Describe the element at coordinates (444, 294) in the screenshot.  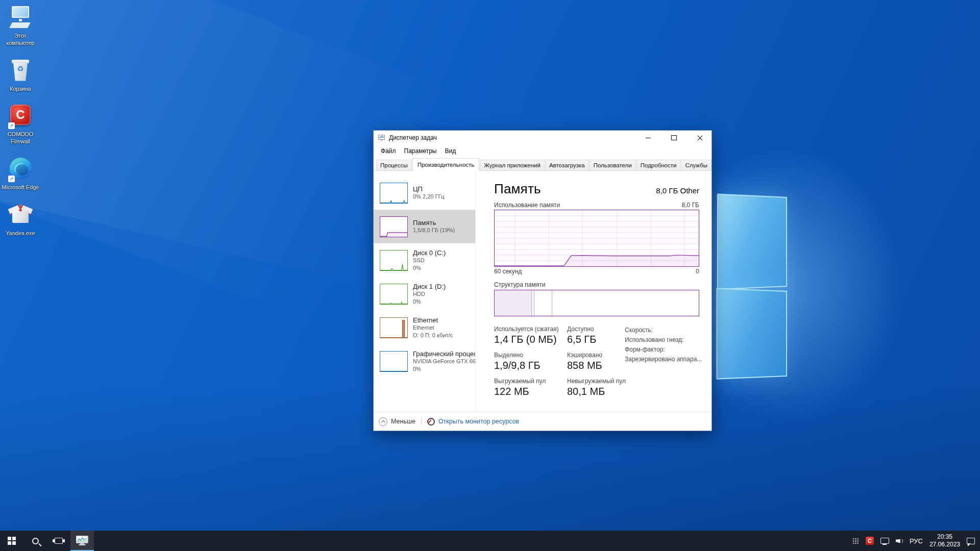
I see `sidebar-item-sub: HDD` at that location.